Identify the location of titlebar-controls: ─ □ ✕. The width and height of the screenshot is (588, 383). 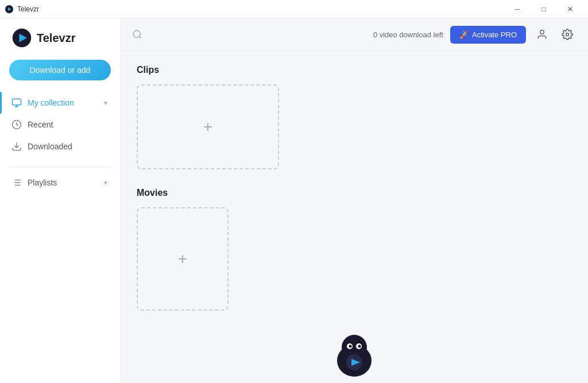
(544, 9).